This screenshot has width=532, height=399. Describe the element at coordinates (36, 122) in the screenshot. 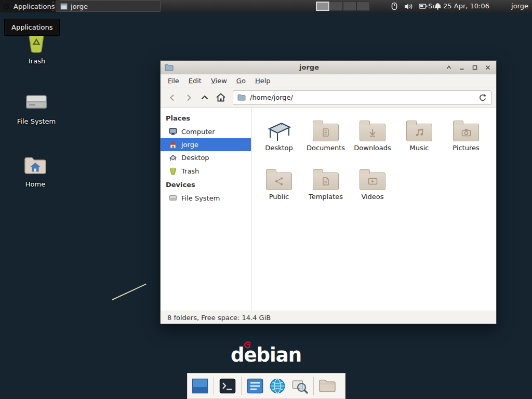

I see `desktop-icon-label: File System` at that location.